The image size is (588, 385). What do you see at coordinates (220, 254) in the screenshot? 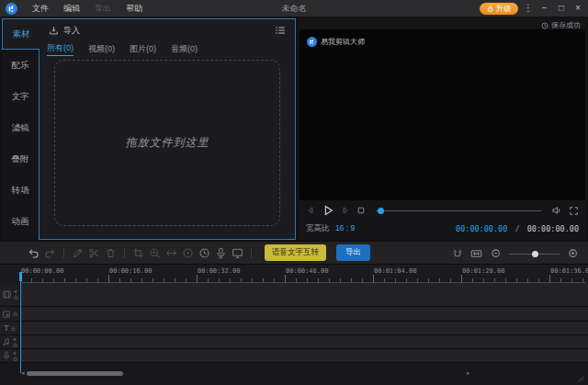
I see `voiceover-button` at bounding box center [220, 254].